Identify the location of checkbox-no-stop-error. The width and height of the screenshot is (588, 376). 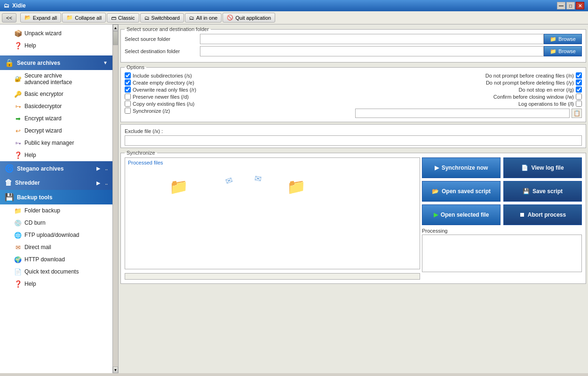
(579, 89).